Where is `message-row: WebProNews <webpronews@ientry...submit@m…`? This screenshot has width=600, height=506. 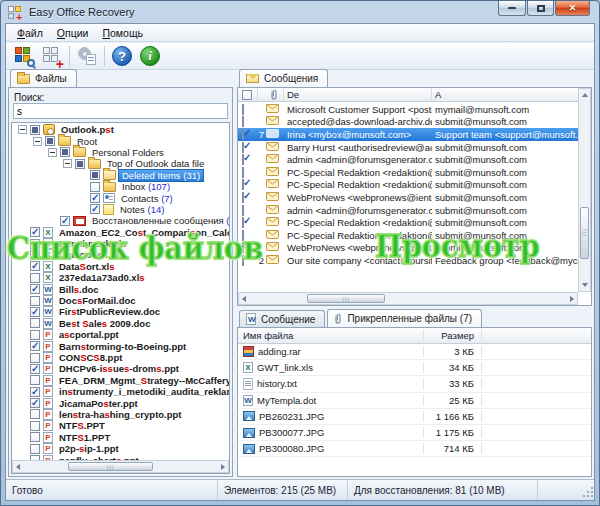
message-row: WebProNews <webpronews@ientry...submit@m… is located at coordinates (408, 198).